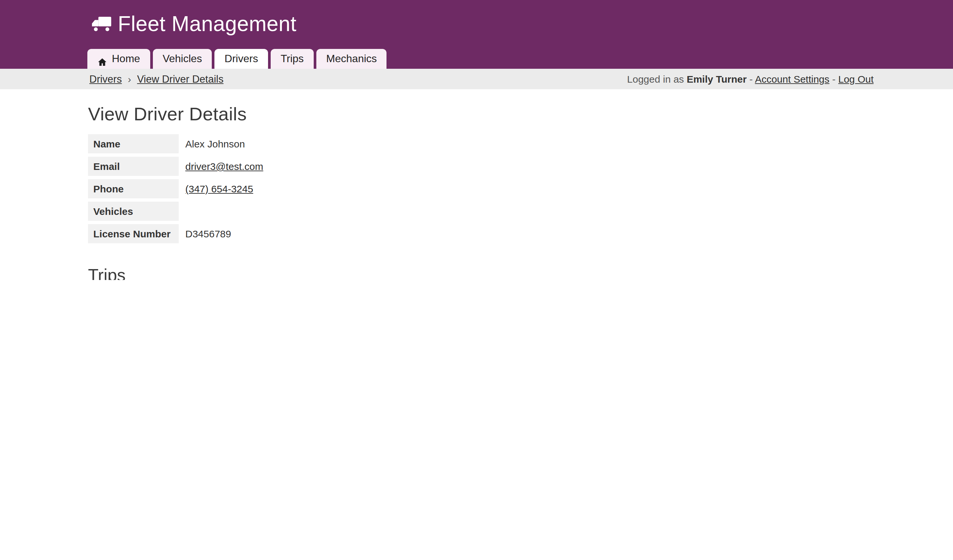 This screenshot has height=560, width=953. I want to click on trips-section-title: Trips, so click(481, 273).